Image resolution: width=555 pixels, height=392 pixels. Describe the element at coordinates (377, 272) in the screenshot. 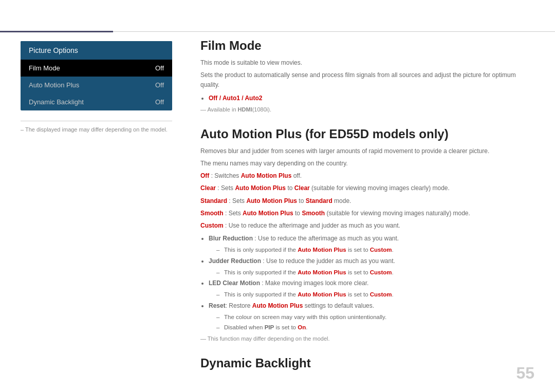

I see `amp-judder-sub-item: This is only supported if the Auto Motio…` at that location.